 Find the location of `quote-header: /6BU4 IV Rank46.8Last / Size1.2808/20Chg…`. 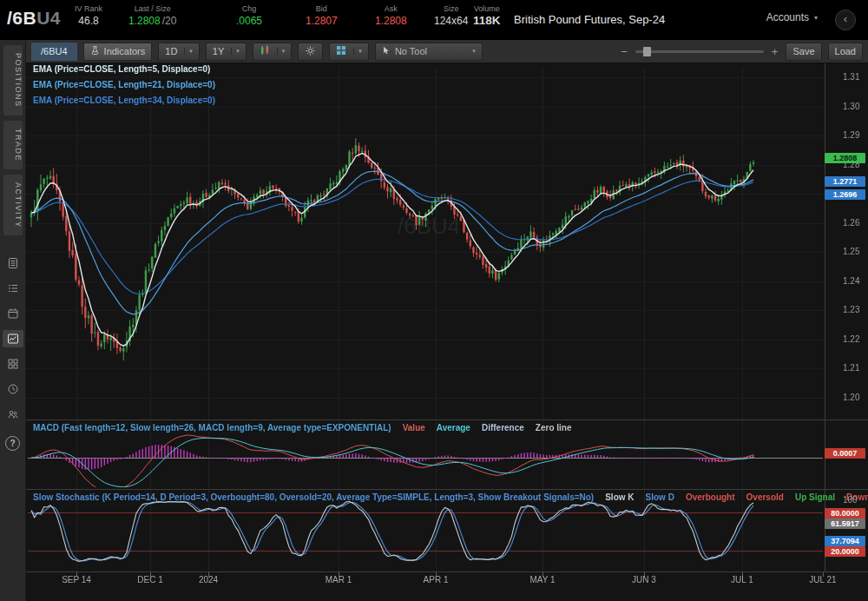

quote-header: /6BU4 IV Rank46.8Last / Size1.2808/20Chg… is located at coordinates (434, 20).